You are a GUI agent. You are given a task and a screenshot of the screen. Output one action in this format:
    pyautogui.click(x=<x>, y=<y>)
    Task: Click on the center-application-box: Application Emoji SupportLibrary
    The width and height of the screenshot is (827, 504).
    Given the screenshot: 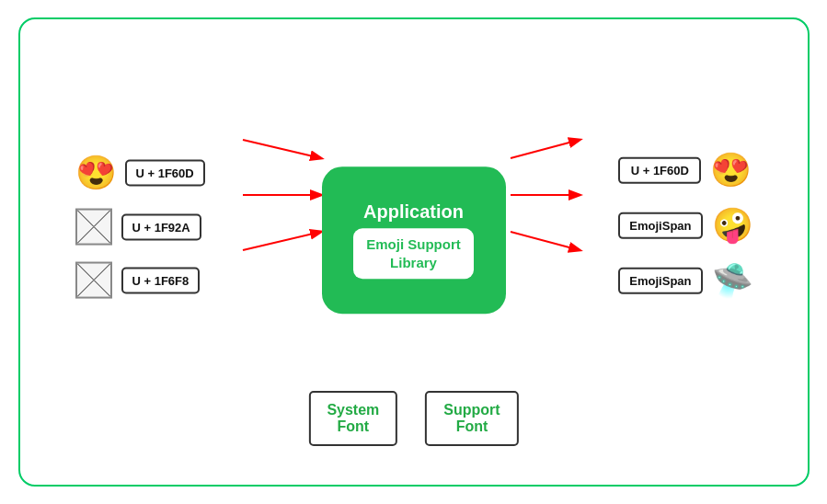 What is the action you would take?
    pyautogui.click(x=414, y=240)
    